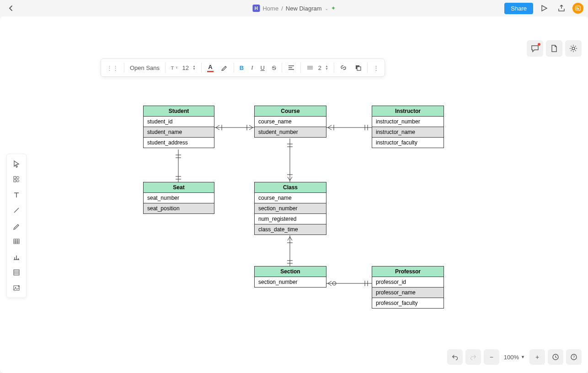 This screenshot has height=373, width=588. What do you see at coordinates (408, 127) in the screenshot?
I see `entity-instructor: Instructor instructor_number instructor_…` at bounding box center [408, 127].